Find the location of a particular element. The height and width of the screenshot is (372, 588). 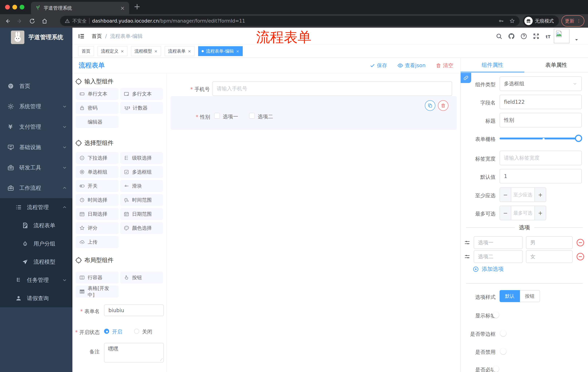

tab-component-props: 组件属性 is located at coordinates (492, 65).